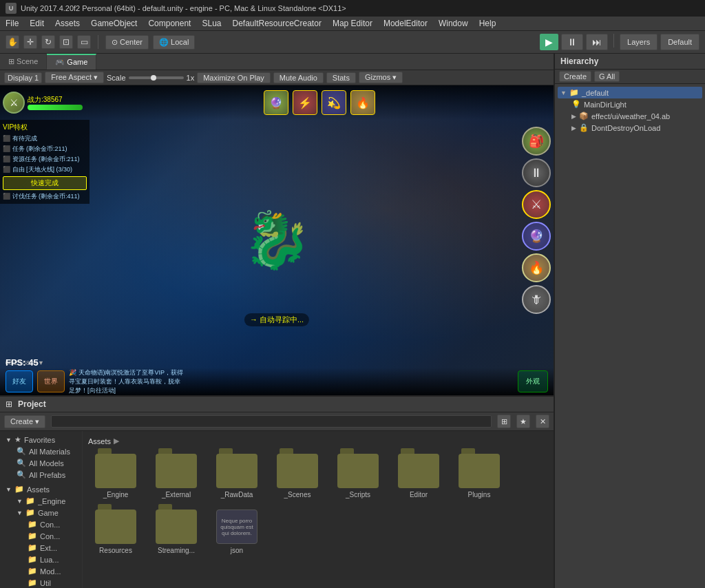 The width and height of the screenshot is (705, 588). What do you see at coordinates (173, 43) in the screenshot?
I see `local-button: 🌐 Local` at bounding box center [173, 43].